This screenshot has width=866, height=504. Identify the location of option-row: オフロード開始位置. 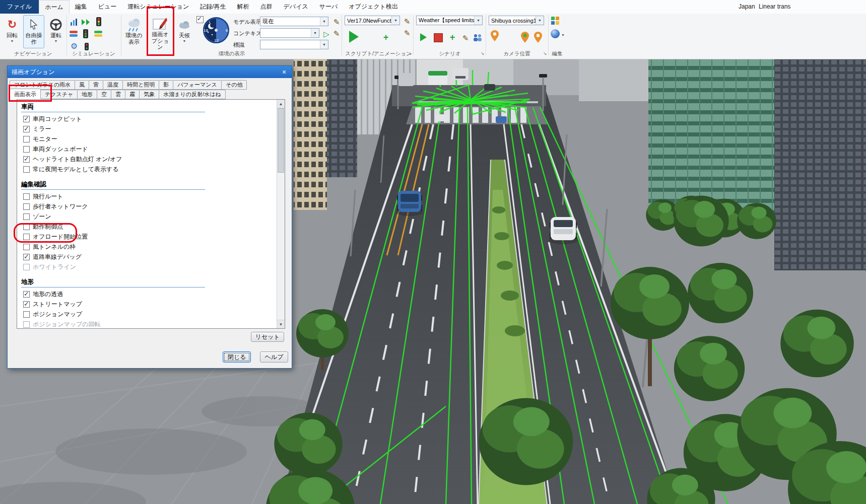
(148, 237).